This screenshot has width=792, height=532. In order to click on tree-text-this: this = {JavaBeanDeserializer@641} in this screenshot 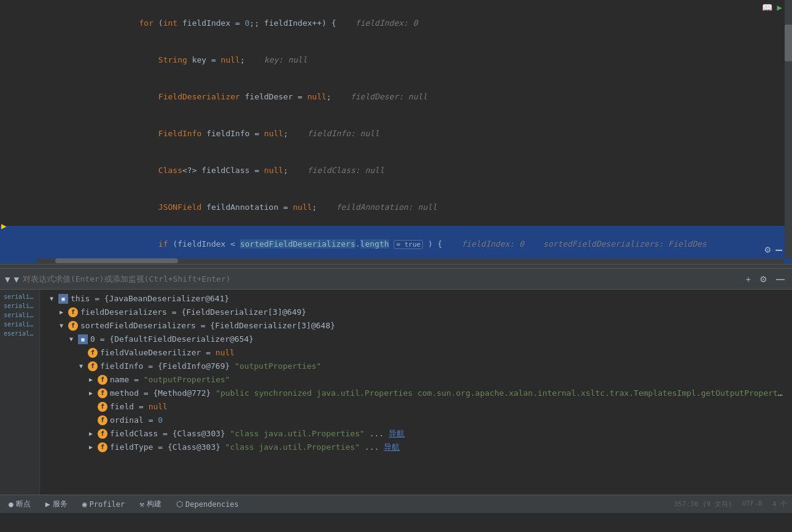, I will do `click(150, 299)`.